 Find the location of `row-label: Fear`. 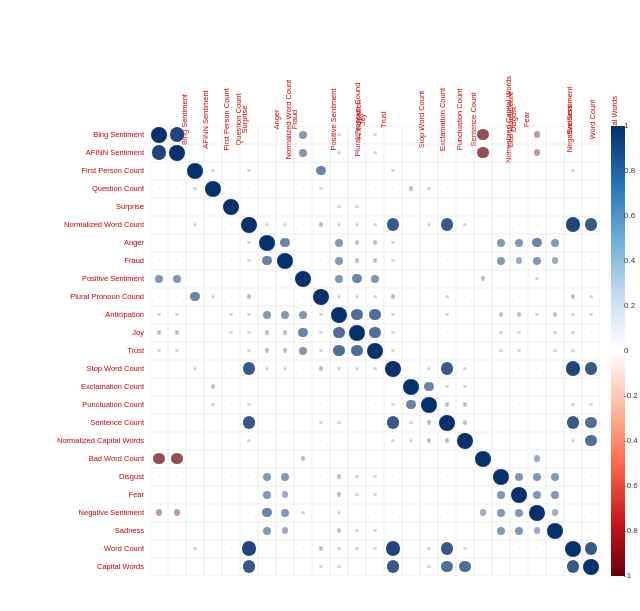

row-label: Fear is located at coordinates (136, 495).